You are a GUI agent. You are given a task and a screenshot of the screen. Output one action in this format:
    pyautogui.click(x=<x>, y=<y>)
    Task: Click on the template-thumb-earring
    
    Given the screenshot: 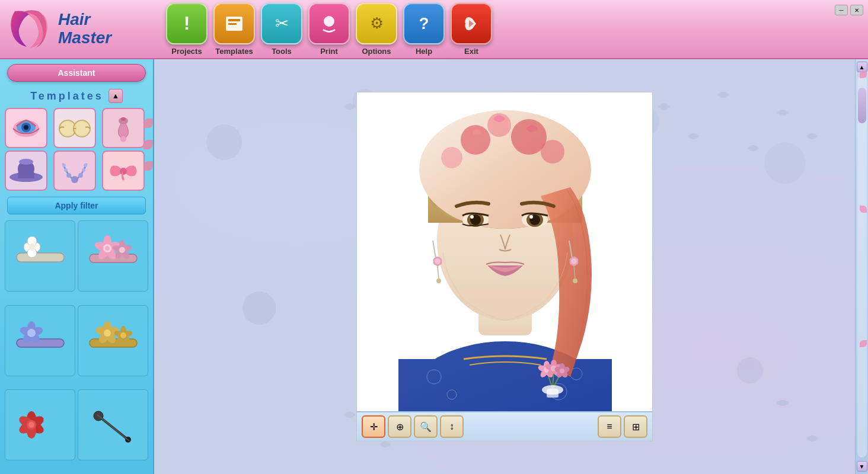 What is the action you would take?
    pyautogui.click(x=123, y=128)
    